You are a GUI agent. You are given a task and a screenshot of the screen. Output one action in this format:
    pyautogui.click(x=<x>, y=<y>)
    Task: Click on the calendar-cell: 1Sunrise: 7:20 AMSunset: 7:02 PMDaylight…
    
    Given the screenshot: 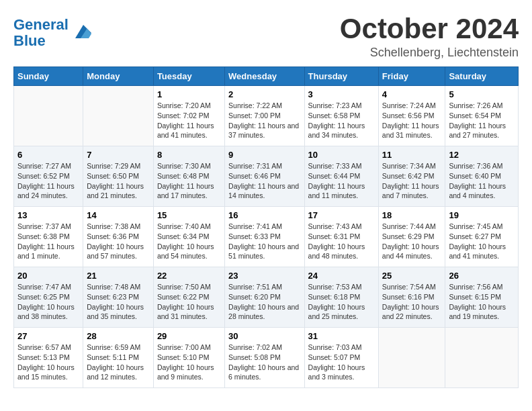 What is the action you would take?
    pyautogui.click(x=189, y=116)
    